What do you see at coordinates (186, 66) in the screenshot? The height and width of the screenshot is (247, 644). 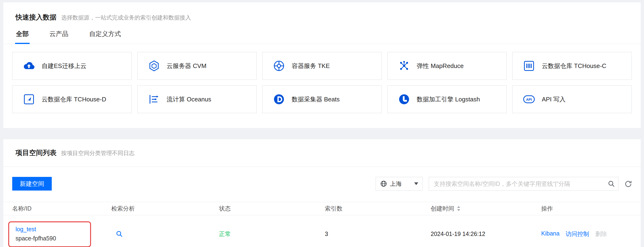 I see `source-card-label: 云服务器 CVM` at bounding box center [186, 66].